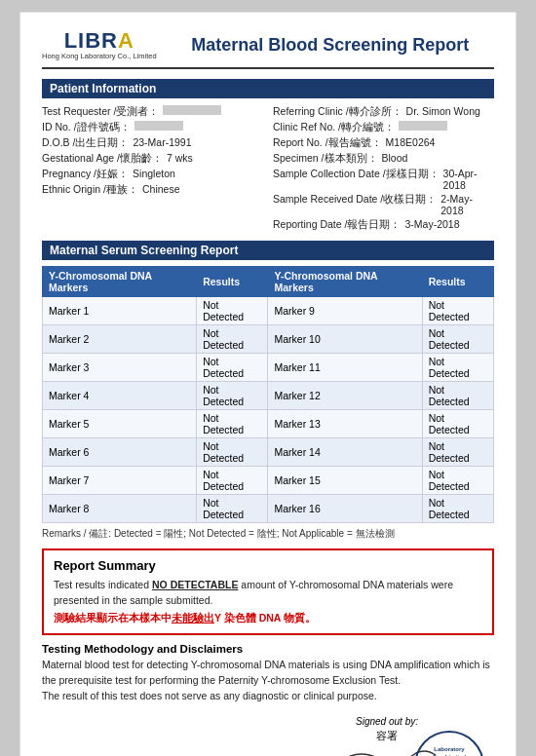 The width and height of the screenshot is (536, 756). What do you see at coordinates (330, 45) in the screenshot?
I see `report-title: Maternal Blood Screening Report` at bounding box center [330, 45].